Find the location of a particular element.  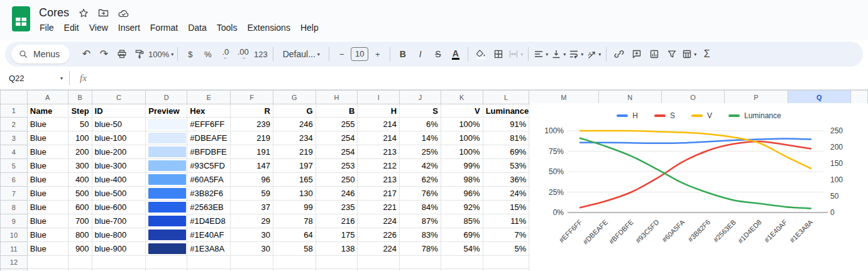

header-cell: R is located at coordinates (252, 111).